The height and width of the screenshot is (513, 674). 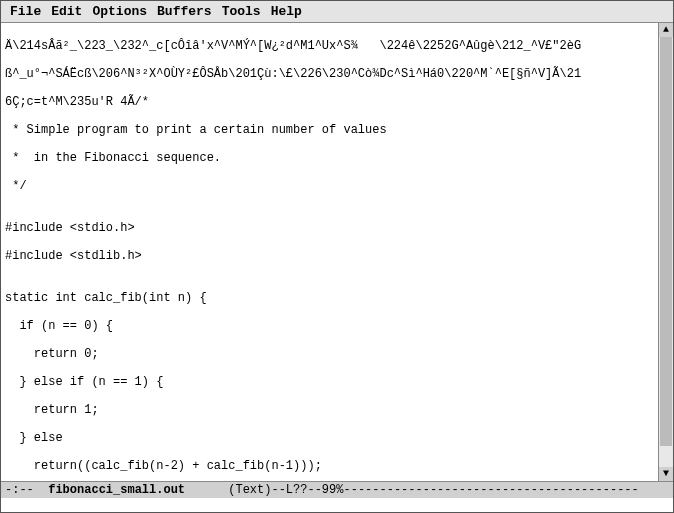 I want to click on menubar: File Edit Options Buffers Tools Help, so click(x=337, y=12).